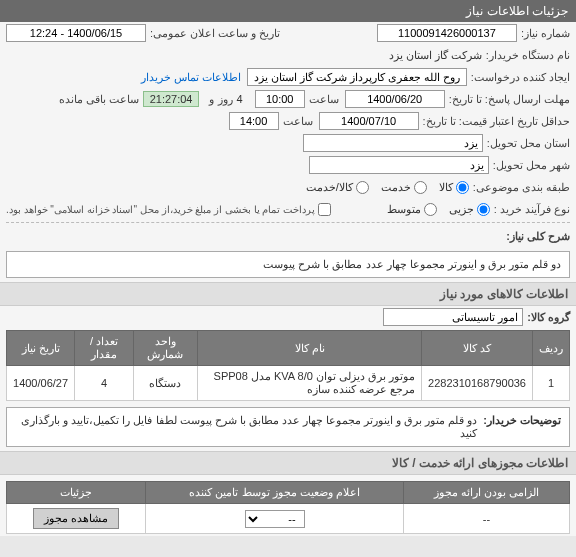 The image size is (576, 557). Describe the element at coordinates (240, 99) in the screenshot. I see `days-value: 4` at that location.